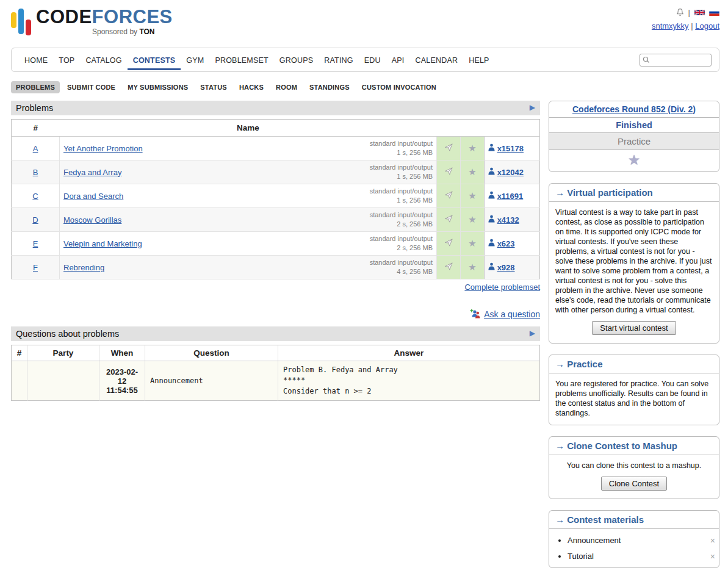 This screenshot has width=728, height=587. I want to click on solved-count-link: x15178, so click(510, 149).